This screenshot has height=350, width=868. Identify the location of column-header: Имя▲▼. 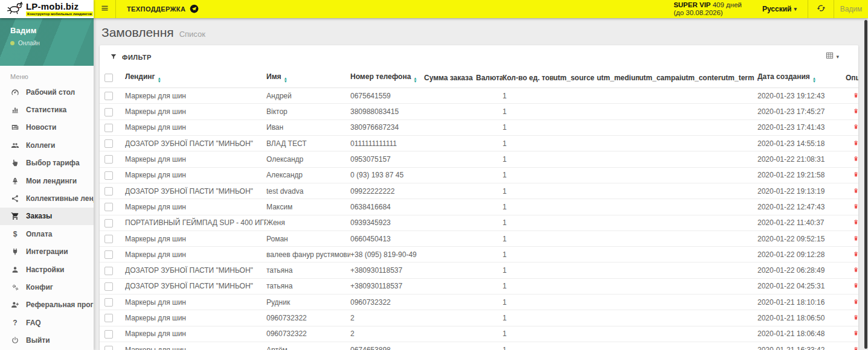
(308, 78).